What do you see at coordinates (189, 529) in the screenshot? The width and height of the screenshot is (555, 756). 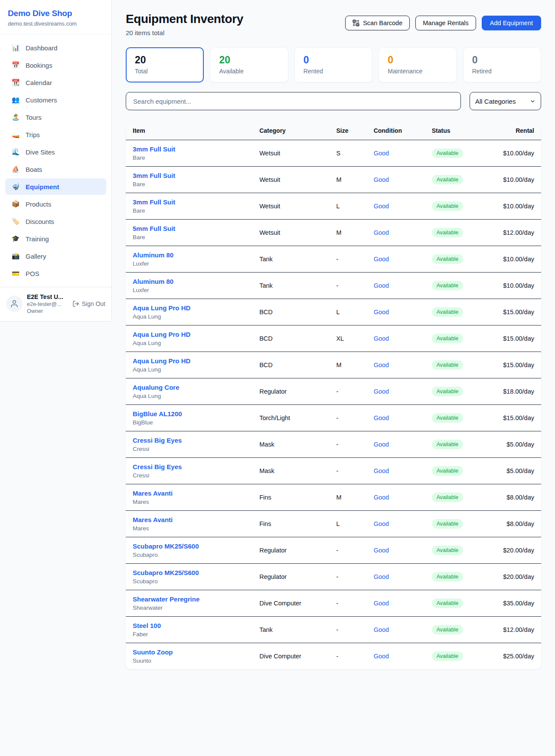 I see `item-brand: Mares` at bounding box center [189, 529].